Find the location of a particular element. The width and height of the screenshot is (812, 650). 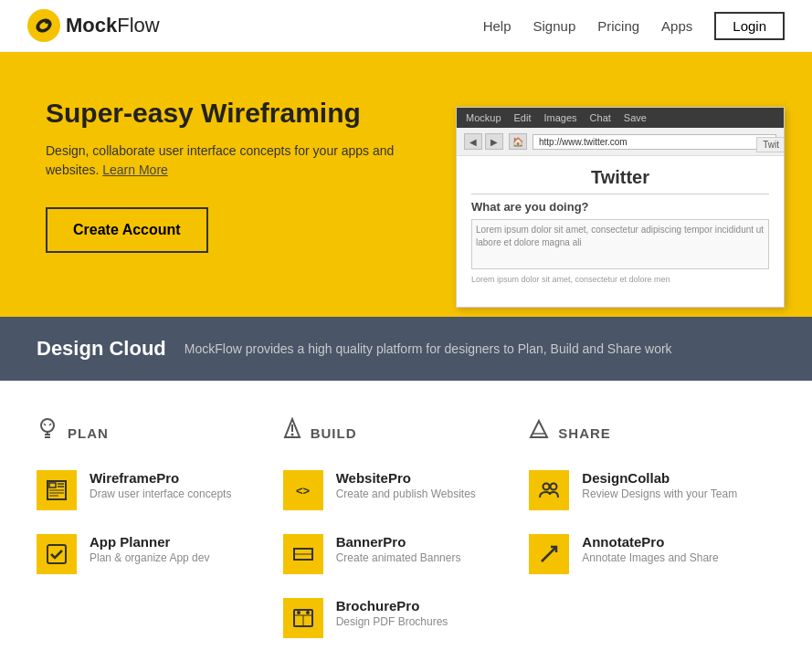

bannerpro-item: BannerPro Create animated Banners is located at coordinates (406, 554).